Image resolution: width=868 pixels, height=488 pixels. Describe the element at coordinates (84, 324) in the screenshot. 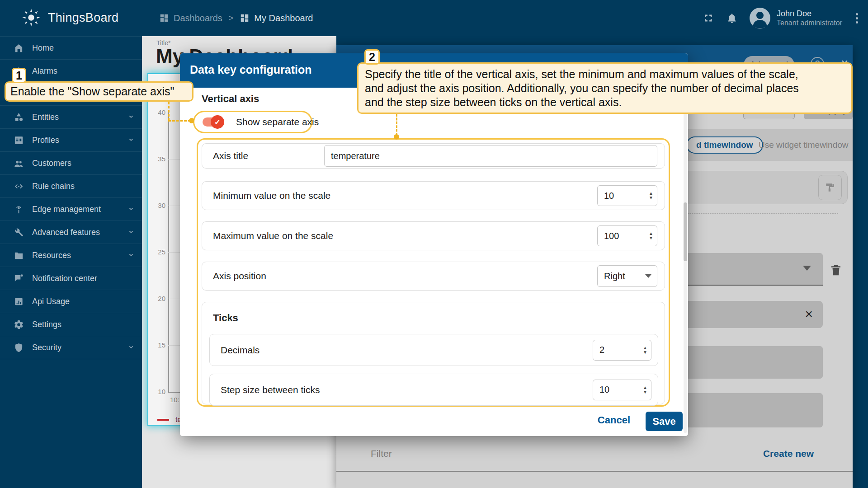

I see `sidebar-item-label: Settings` at that location.